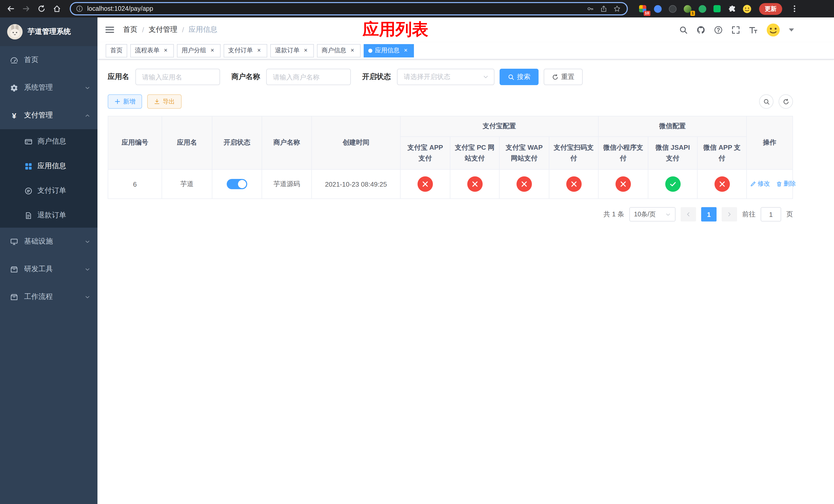  Describe the element at coordinates (475, 184) in the screenshot. I see `alipay-pc-status-icon` at that location.